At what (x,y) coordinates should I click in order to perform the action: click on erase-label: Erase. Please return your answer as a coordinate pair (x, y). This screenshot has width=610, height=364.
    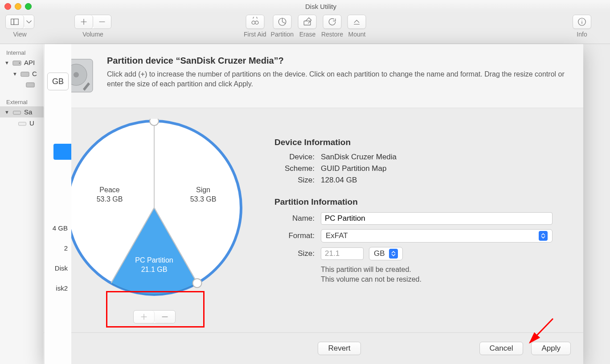
    Looking at the image, I should click on (307, 34).